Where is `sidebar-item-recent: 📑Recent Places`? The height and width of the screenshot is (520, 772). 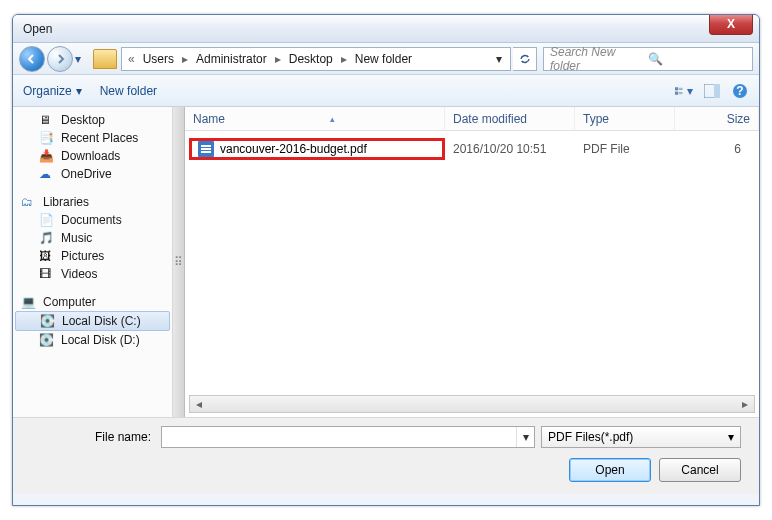 sidebar-item-recent: 📑Recent Places is located at coordinates (92, 138).